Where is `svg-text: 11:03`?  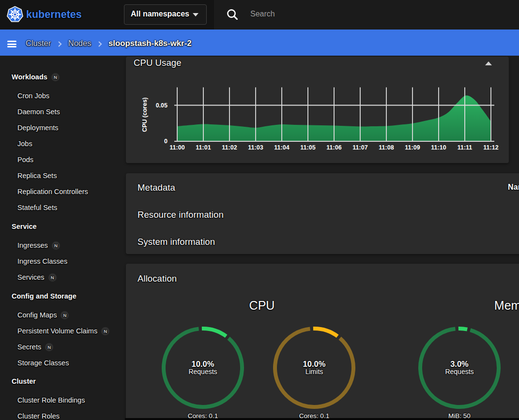 svg-text: 11:03 is located at coordinates (256, 148).